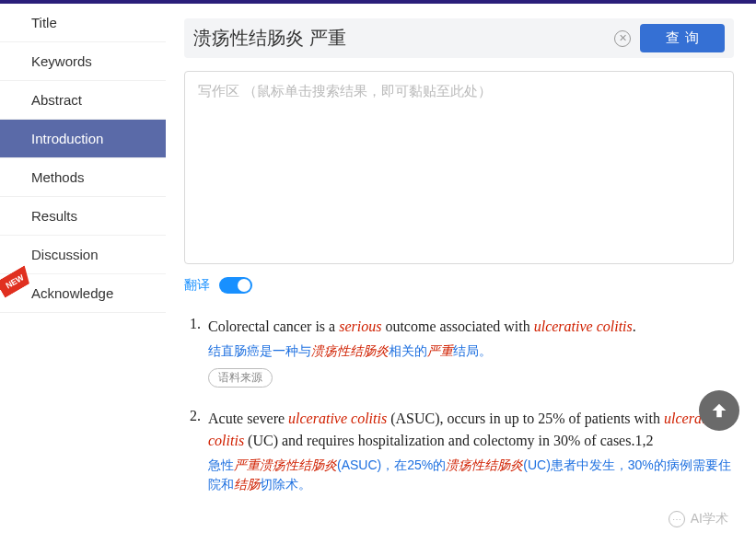  What do you see at coordinates (471, 327) in the screenshot?
I see `result-english: Colorectal cancer is a serious outcome a…` at bounding box center [471, 327].